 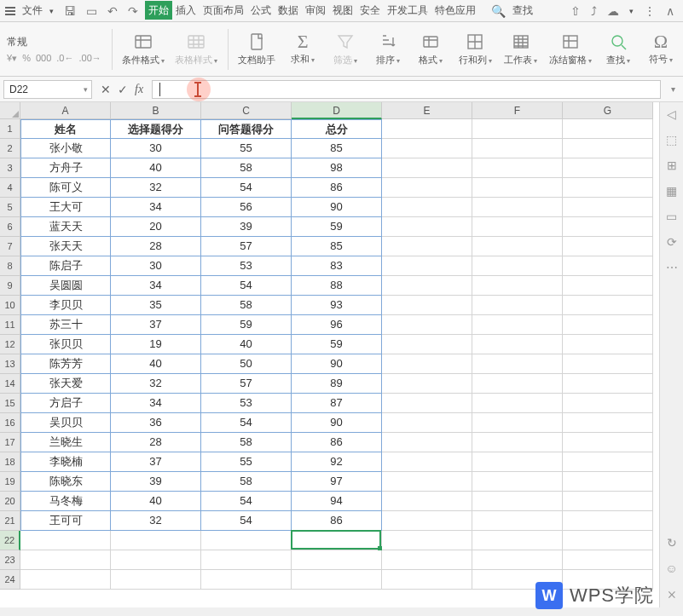 I want to click on cell-C8: 53, so click(x=246, y=266).